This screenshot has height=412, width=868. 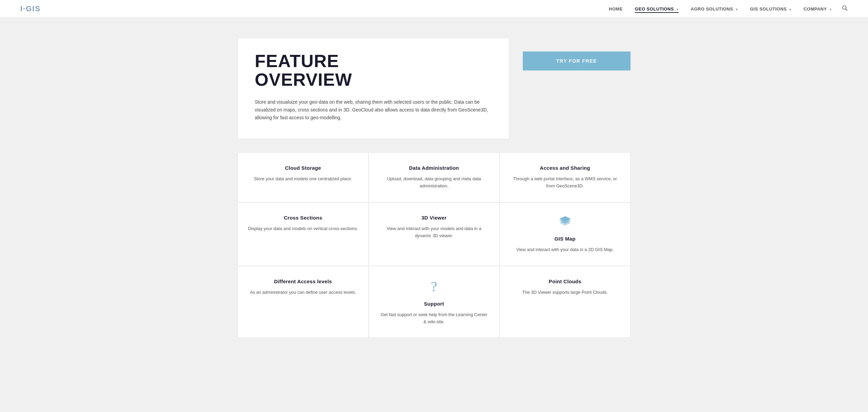 What do you see at coordinates (434, 9) in the screenshot?
I see `navigation: I·GIS HOME GEO SOLUTIONS ▾ AGRO SOLUTION…` at bounding box center [434, 9].